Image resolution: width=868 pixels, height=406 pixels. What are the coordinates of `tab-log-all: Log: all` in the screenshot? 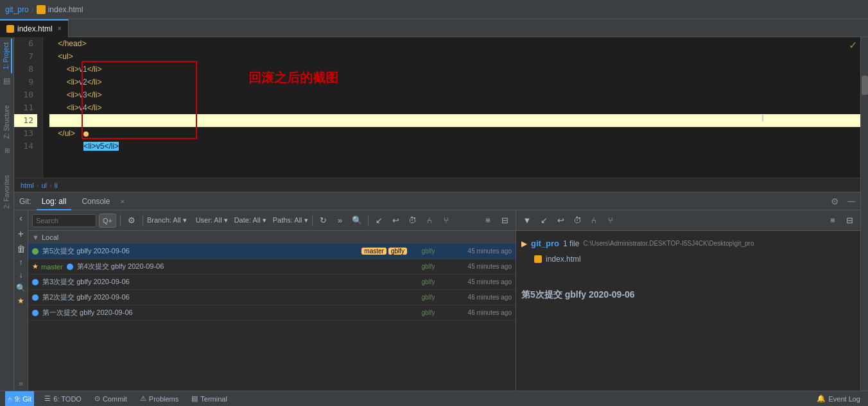 It's located at (54, 201).